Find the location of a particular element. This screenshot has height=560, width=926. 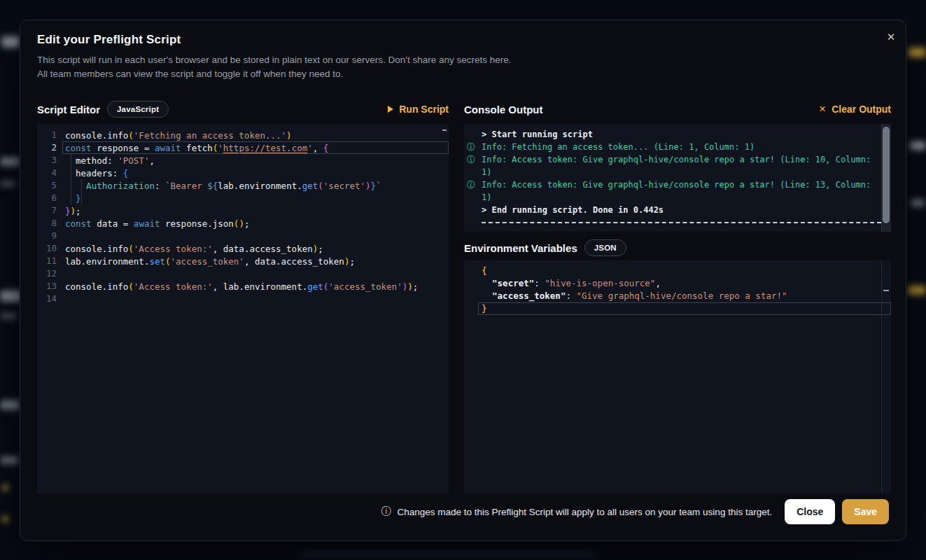

console-scrollbar is located at coordinates (886, 178).